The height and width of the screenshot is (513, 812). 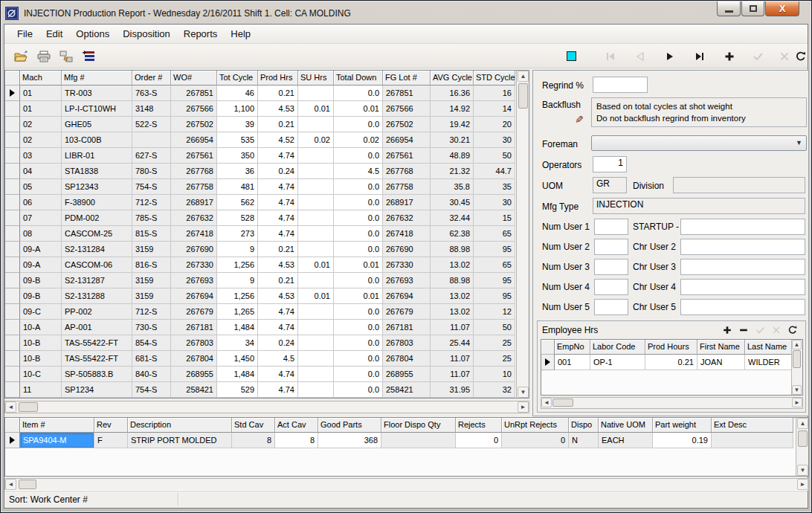 I want to click on cell: 10-B, so click(x=41, y=343).